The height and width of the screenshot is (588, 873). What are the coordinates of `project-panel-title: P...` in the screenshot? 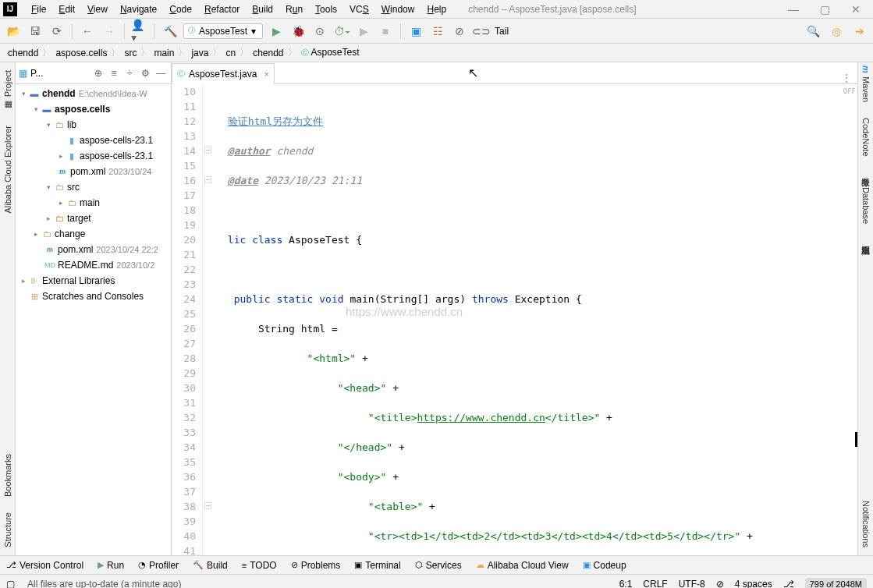 It's located at (36, 73).